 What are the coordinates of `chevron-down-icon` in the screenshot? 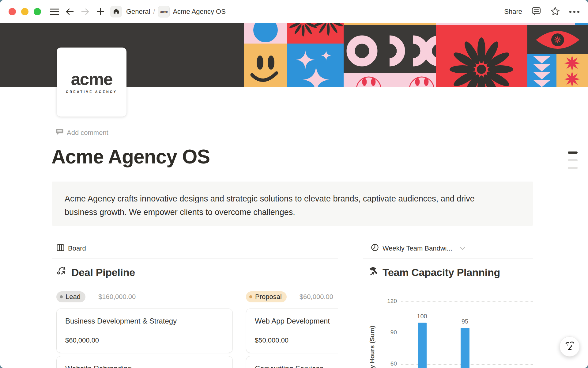 It's located at (462, 248).